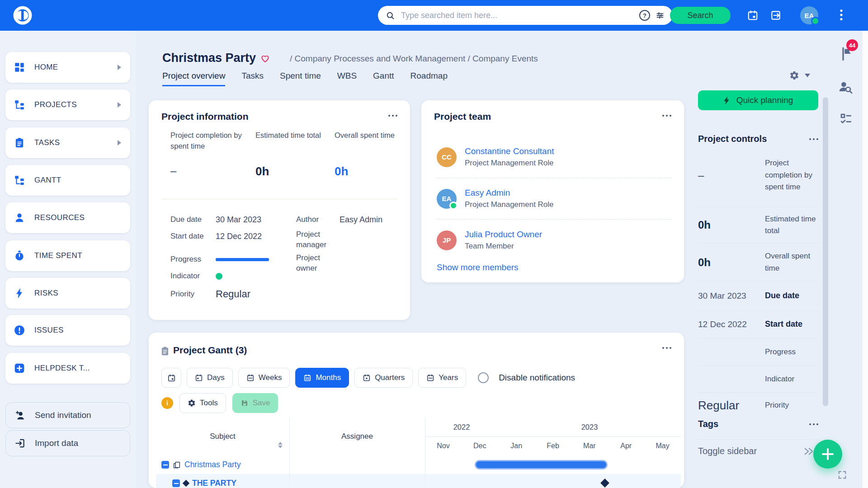  What do you see at coordinates (758, 225) in the screenshot?
I see `panel-row-estimated: 0h Estimated time total` at bounding box center [758, 225].